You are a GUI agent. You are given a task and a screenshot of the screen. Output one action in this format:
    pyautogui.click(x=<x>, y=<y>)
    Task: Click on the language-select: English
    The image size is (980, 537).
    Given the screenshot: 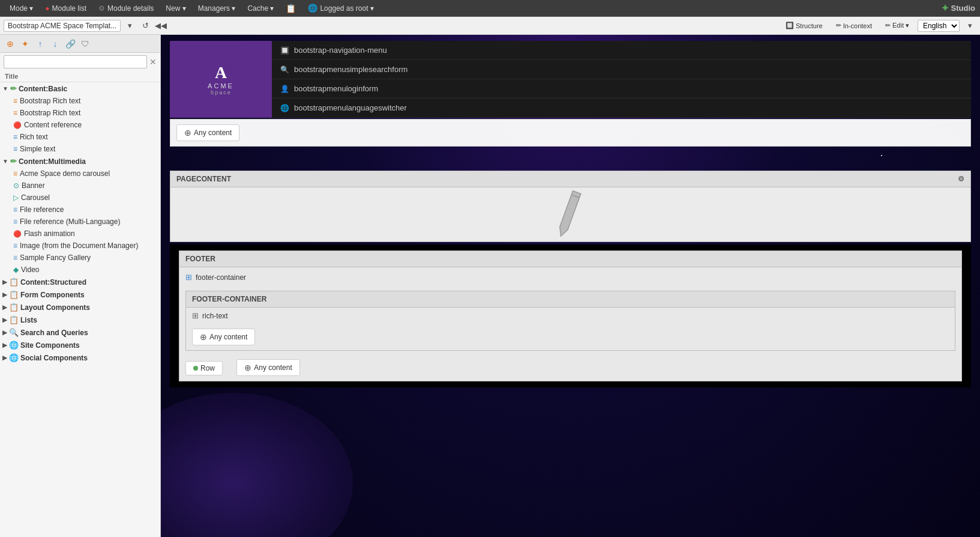 What is the action you would take?
    pyautogui.click(x=939, y=26)
    